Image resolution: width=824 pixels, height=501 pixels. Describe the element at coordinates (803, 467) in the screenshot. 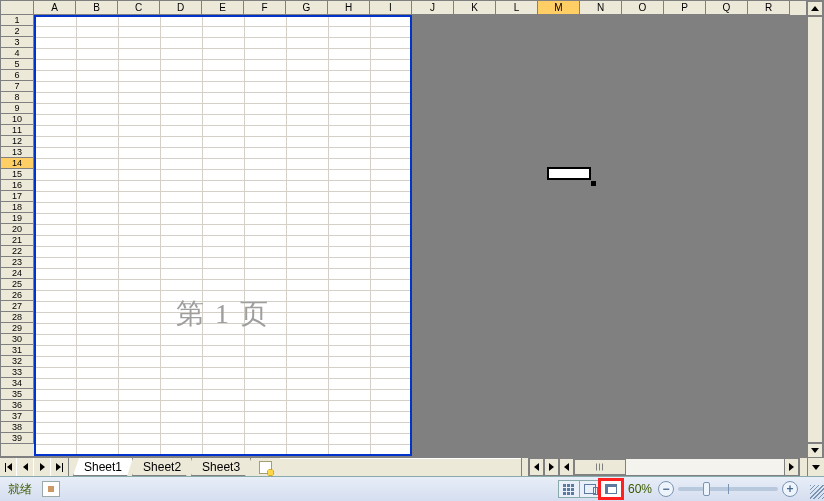

I see `pane-splitter-handle` at that location.